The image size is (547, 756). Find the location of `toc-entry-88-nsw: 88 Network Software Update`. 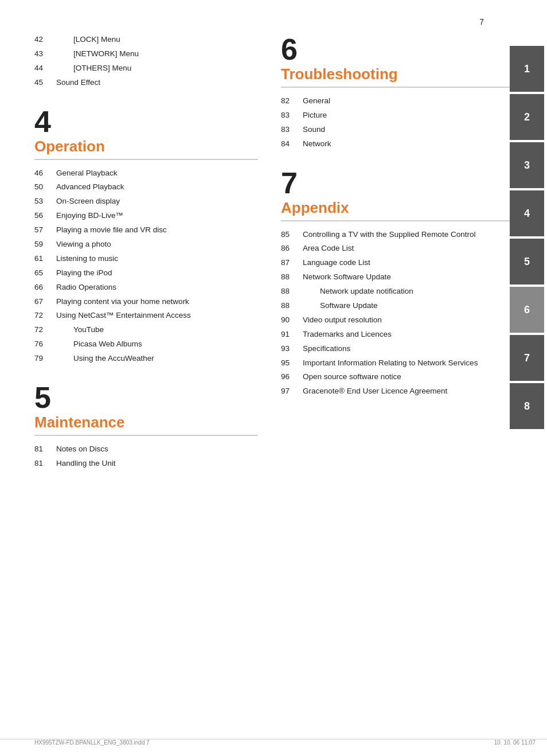

toc-entry-88-nsw: 88 Network Software Update is located at coordinates (408, 278).